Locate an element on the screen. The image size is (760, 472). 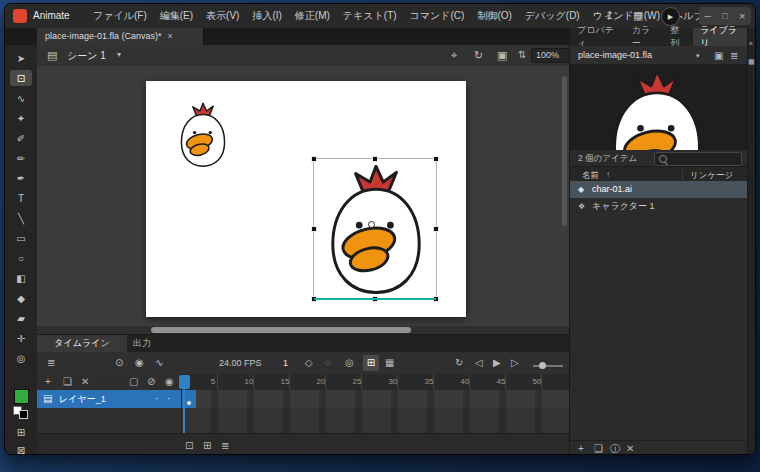
tab-close-icon: × is located at coordinates (170, 36).